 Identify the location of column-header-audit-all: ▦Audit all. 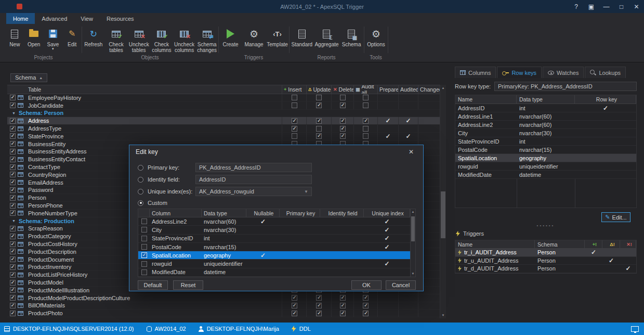
(365, 89).